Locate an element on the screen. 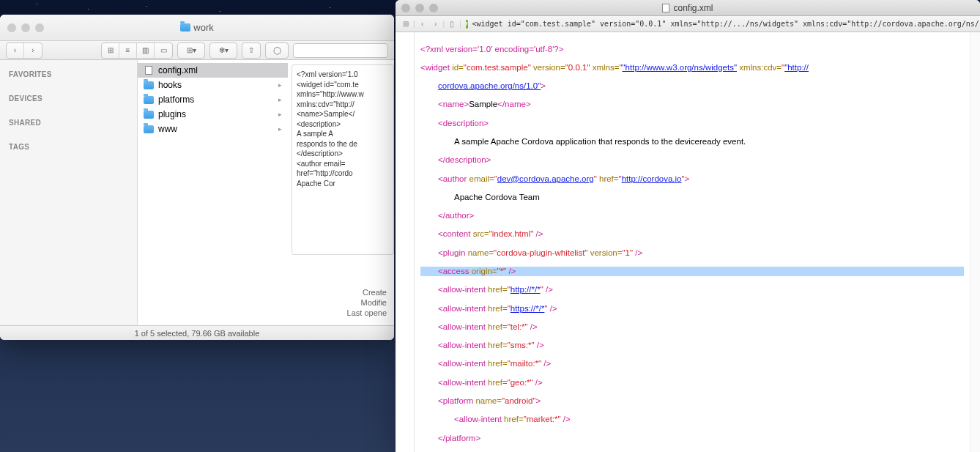 Image resolution: width=980 pixels, height=452 pixels. preview-line: <name>Sample</ is located at coordinates (343, 114).